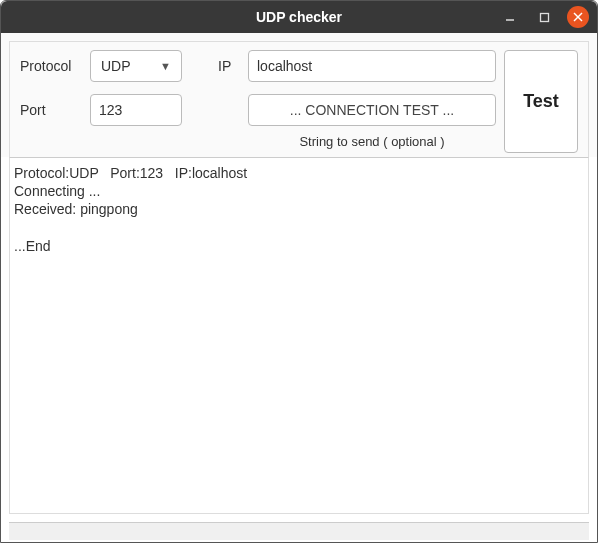  What do you see at coordinates (541, 102) in the screenshot?
I see `test-button-label: Test` at bounding box center [541, 102].